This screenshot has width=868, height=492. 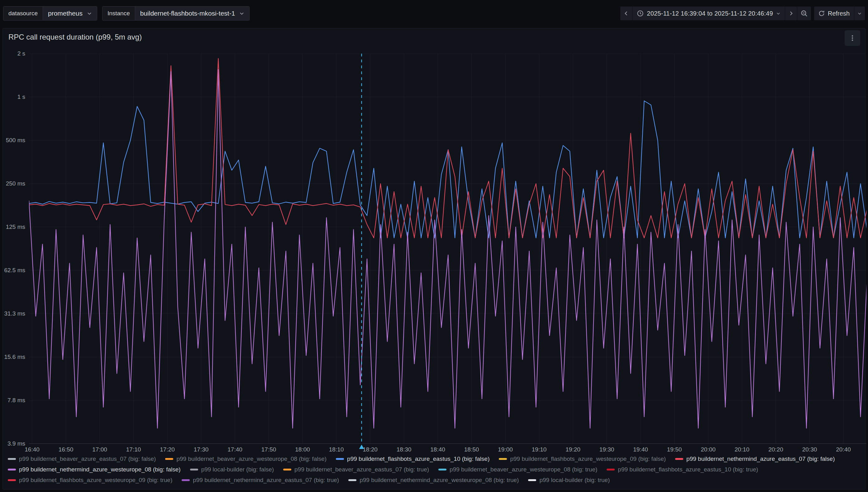 What do you see at coordinates (573, 449) in the screenshot?
I see `x-axis-tick-label: 19:20` at bounding box center [573, 449].